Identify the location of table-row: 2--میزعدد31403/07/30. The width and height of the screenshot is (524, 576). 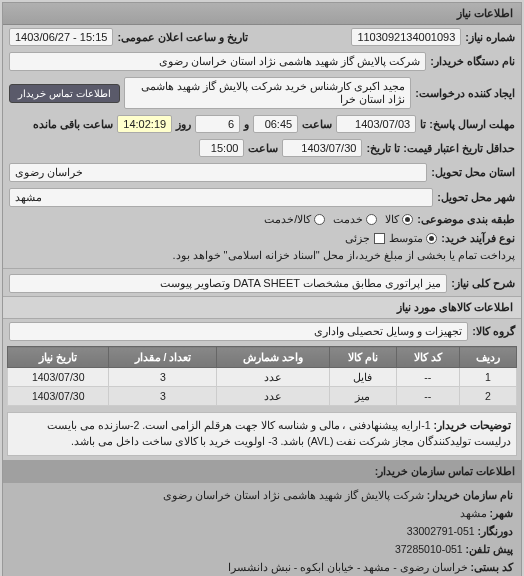
(262, 396).